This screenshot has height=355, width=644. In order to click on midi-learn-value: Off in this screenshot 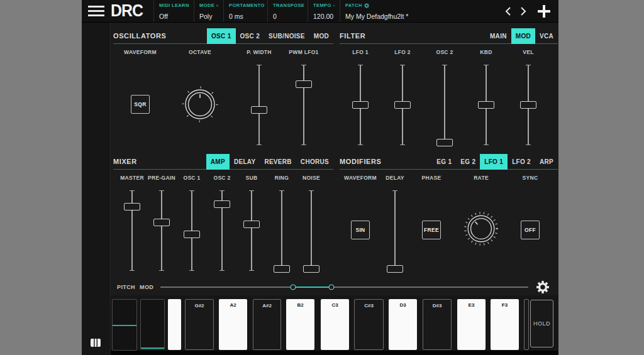, I will do `click(174, 16)`.